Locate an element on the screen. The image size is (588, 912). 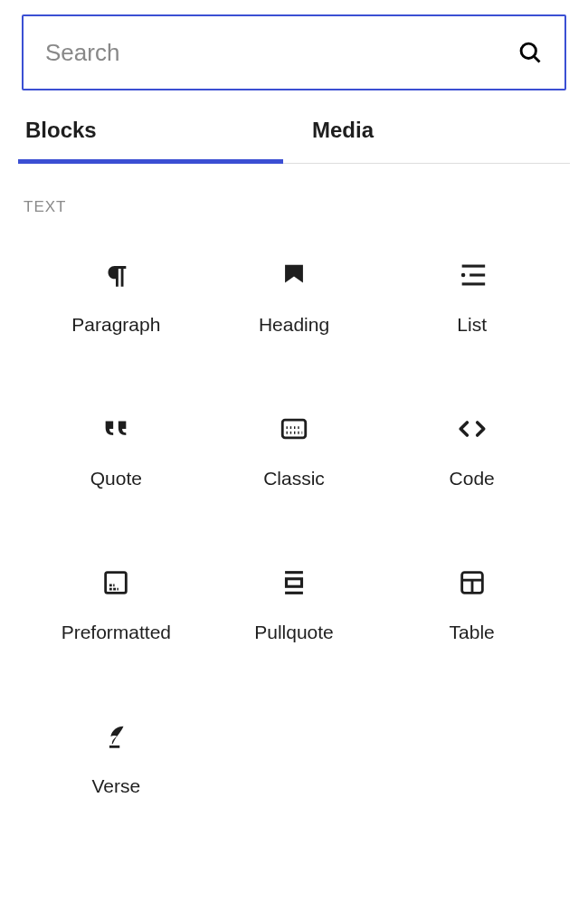
block-heading: Heading is located at coordinates (295, 302).